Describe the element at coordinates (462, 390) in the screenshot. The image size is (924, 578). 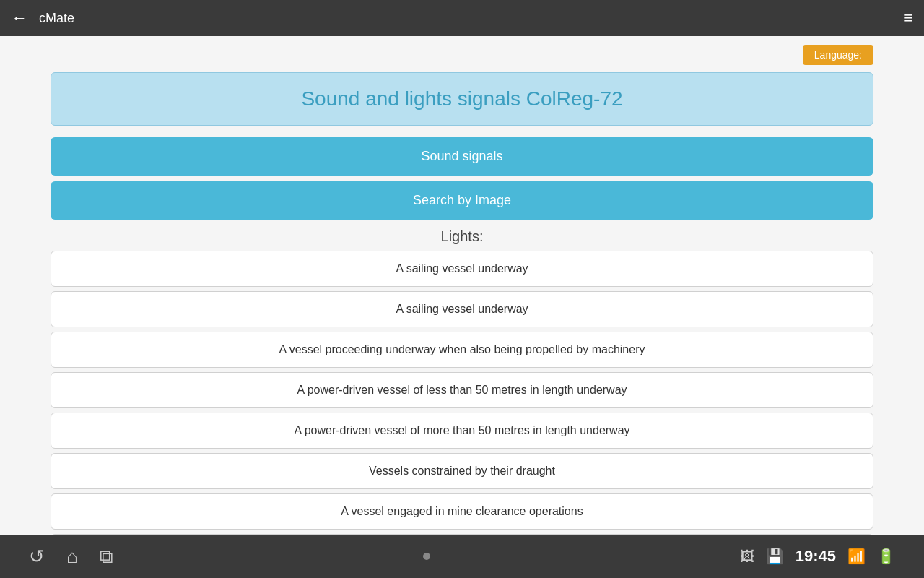
I see `list-item-4: A power-driven vessel of less than 50 me…` at that location.